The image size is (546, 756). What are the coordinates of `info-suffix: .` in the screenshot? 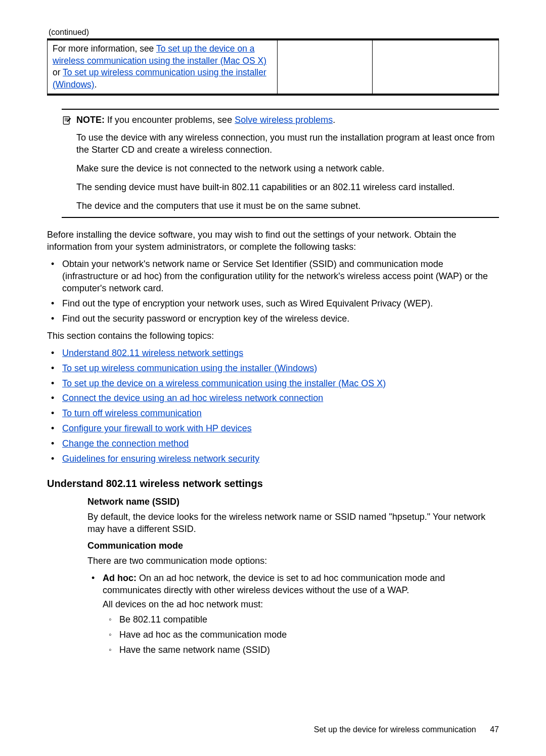 It's located at (96, 84).